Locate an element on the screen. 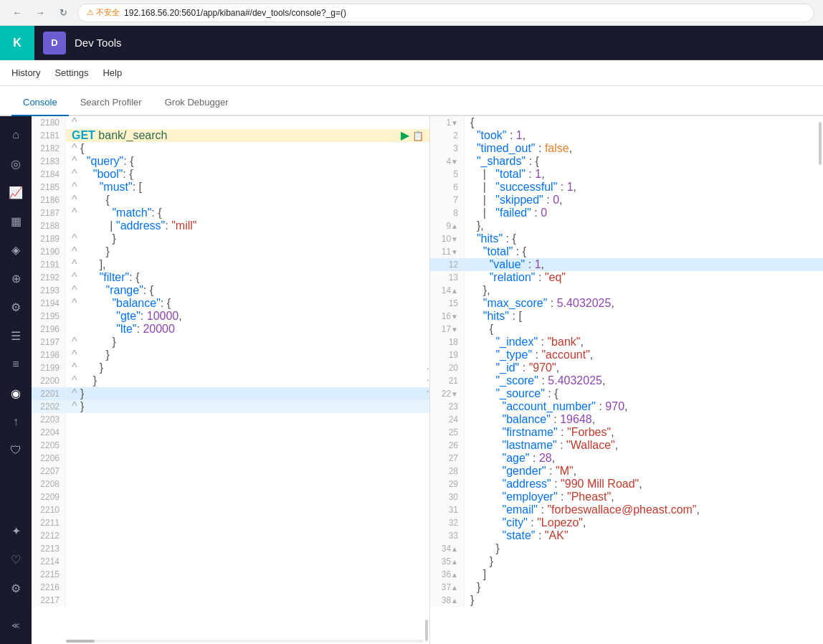 The image size is (823, 644). copy-as-curl-button: 📋 is located at coordinates (418, 136).